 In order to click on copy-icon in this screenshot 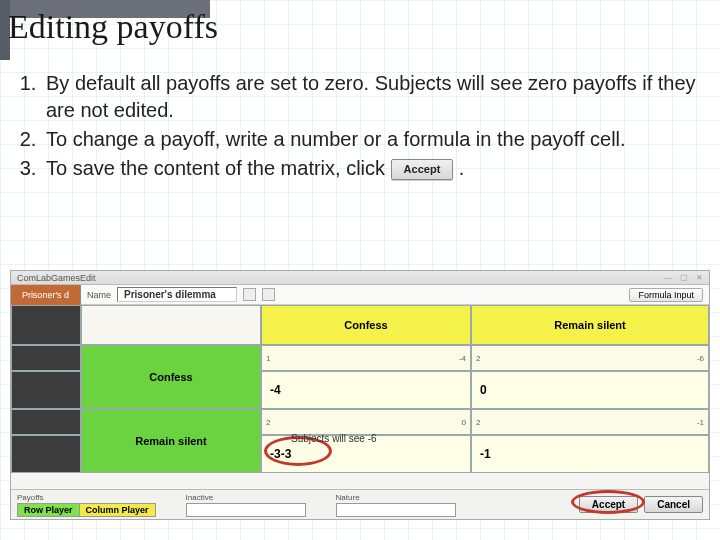, I will do `click(250, 294)`.